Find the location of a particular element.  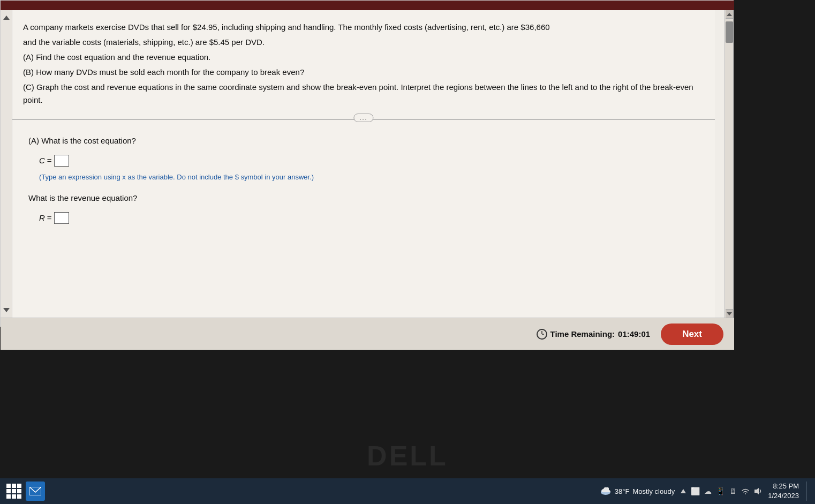

start-grid-icon is located at coordinates (14, 491).